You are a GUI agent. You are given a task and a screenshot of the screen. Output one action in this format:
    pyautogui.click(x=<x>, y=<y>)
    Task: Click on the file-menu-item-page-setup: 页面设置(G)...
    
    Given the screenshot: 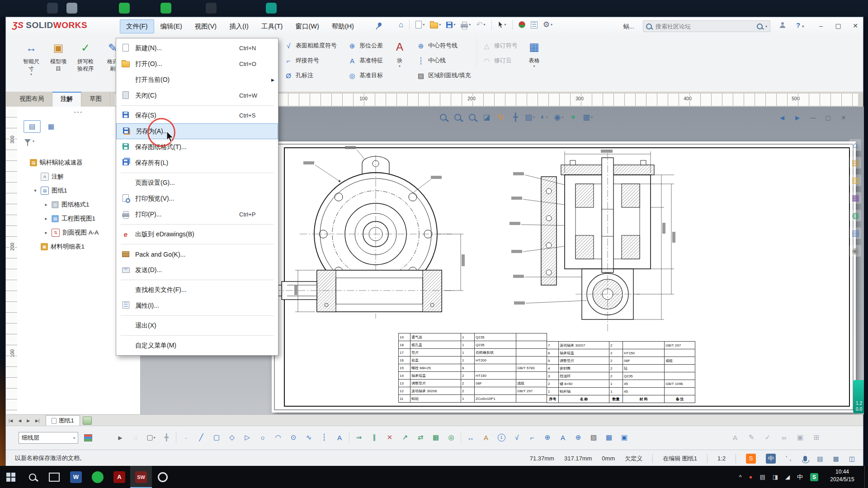 What is the action you would take?
    pyautogui.click(x=197, y=183)
    